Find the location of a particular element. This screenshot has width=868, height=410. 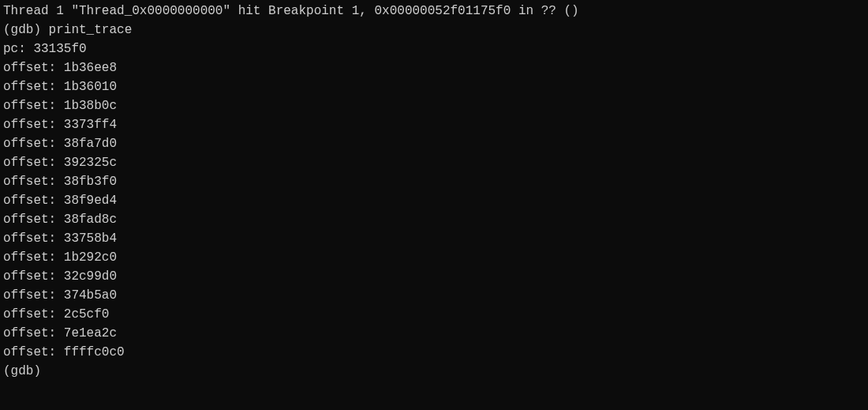

gdb-prompt: (gdb) is located at coordinates (434, 371).